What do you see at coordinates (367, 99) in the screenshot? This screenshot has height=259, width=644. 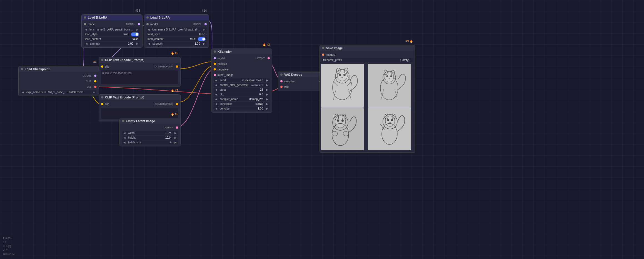 I see `save-image-node: #9 🔥 Save Image images filename_prefix C…` at bounding box center [367, 99].